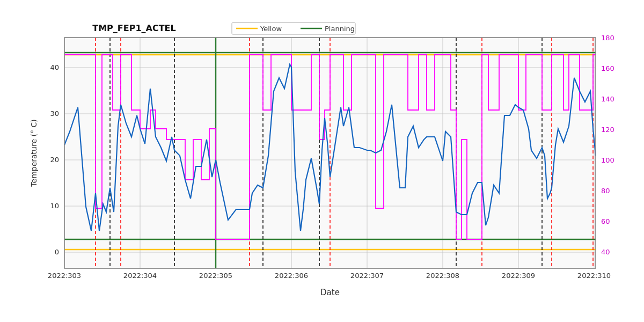 The image size is (644, 322). I want to click on xtick-7: 2022:310, so click(594, 276).